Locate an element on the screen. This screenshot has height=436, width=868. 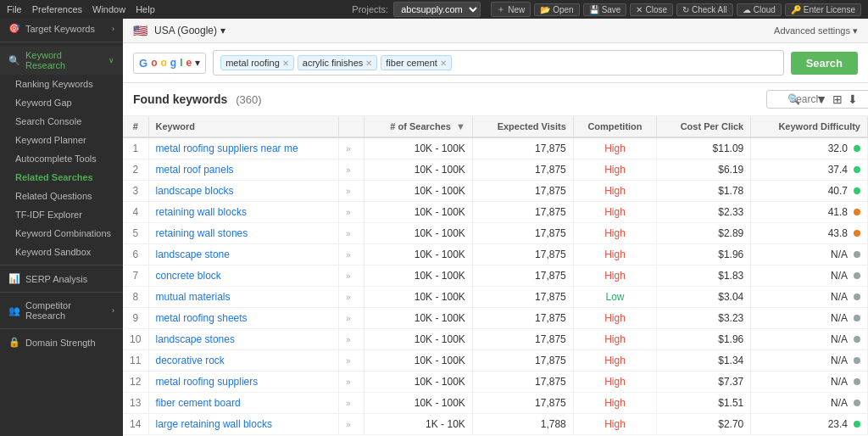
sidebar-item-keyword-planner: Keyword Planner is located at coordinates (61, 140).